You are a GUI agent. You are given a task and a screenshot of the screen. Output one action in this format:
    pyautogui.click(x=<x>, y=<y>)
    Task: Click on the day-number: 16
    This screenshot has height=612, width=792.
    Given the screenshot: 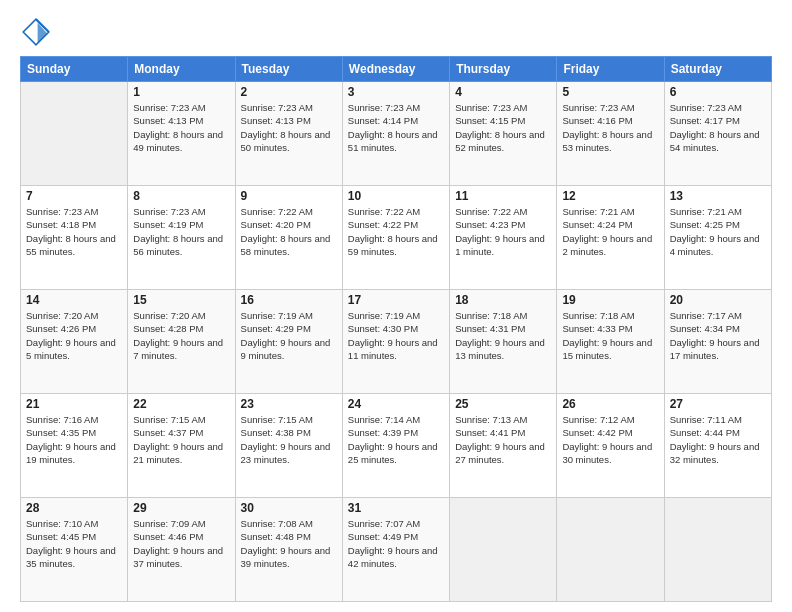 What is the action you would take?
    pyautogui.click(x=289, y=300)
    